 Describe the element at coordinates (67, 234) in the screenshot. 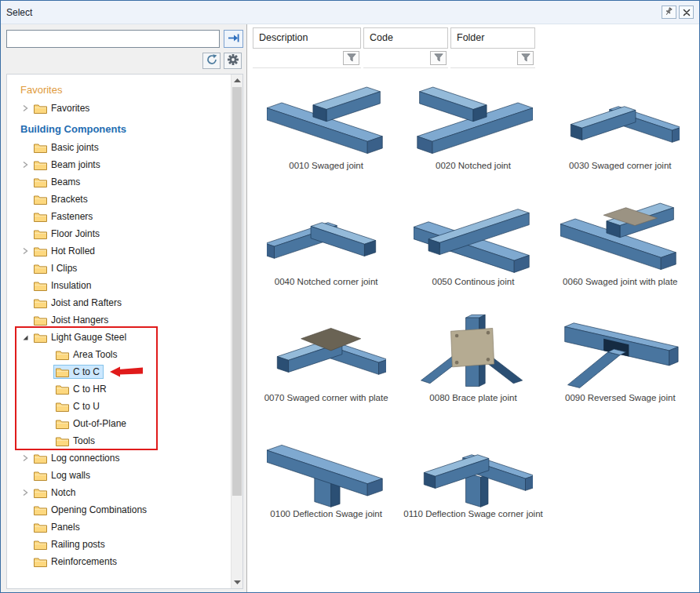

I see `tree-item-content: Floor Joints` at that location.